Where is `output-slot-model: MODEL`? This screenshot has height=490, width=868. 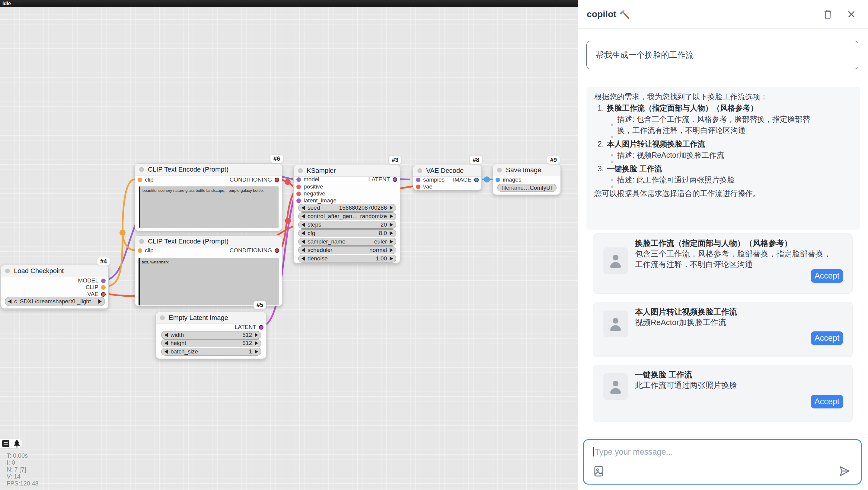 output-slot-model: MODEL is located at coordinates (92, 281).